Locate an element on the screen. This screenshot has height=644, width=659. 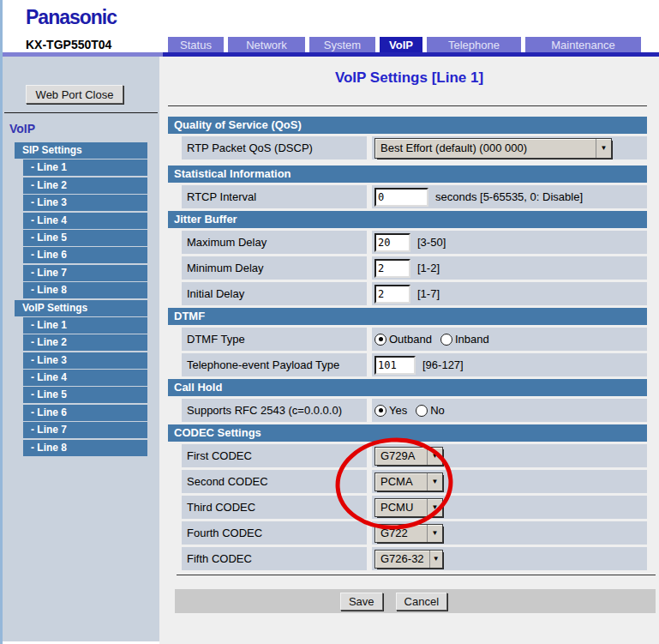
second-codec-select: PCMA ▼ is located at coordinates (409, 482).